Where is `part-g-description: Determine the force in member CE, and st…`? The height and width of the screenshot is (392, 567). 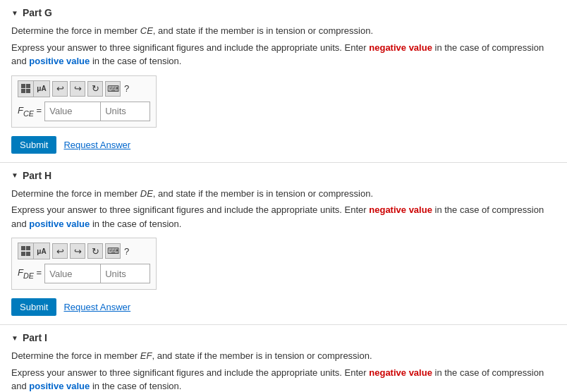
part-g-description: Determine the force in member CE, and st… is located at coordinates (284, 31).